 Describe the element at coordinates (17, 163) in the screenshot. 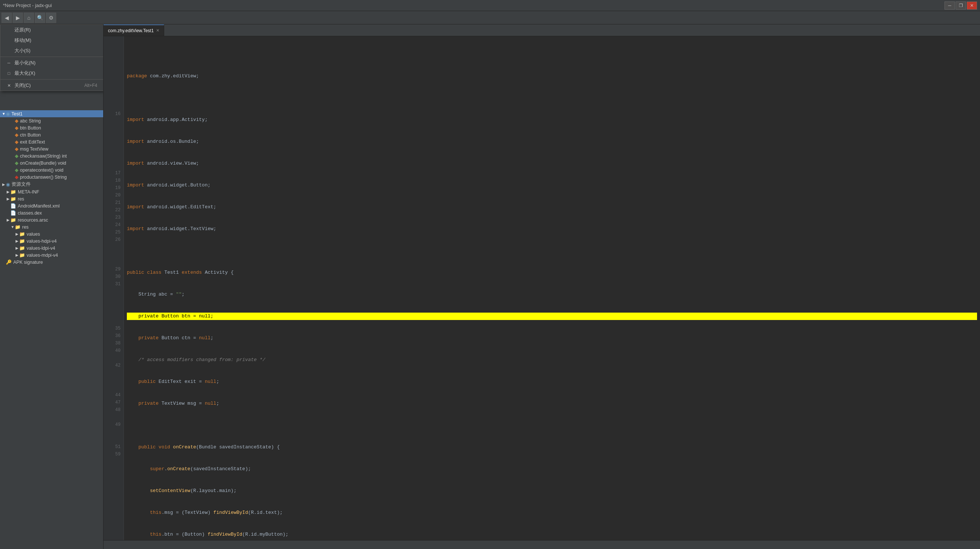

I see `method-icon-oncreate: ◆` at that location.